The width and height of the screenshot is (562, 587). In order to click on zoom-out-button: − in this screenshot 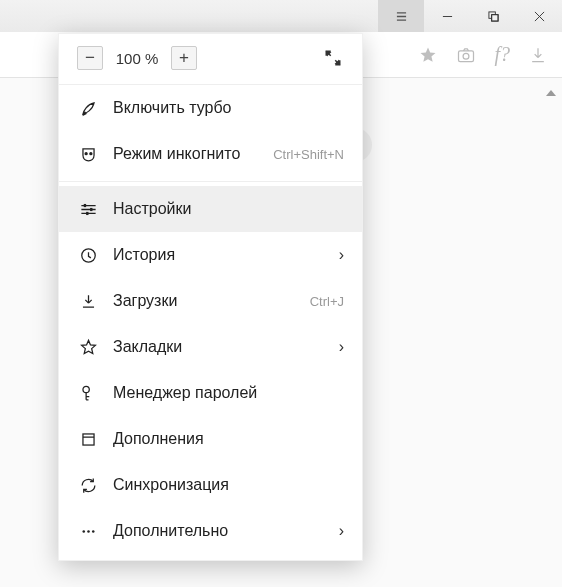, I will do `click(90, 58)`.